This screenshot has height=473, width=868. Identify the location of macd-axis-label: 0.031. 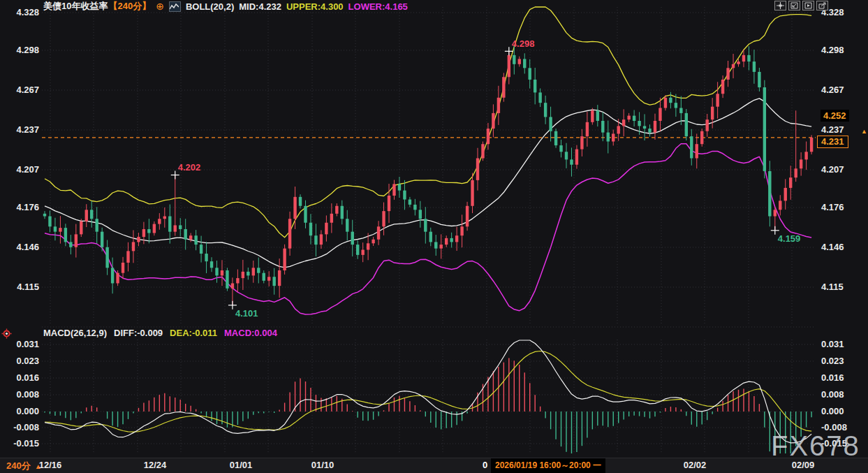
(832, 344).